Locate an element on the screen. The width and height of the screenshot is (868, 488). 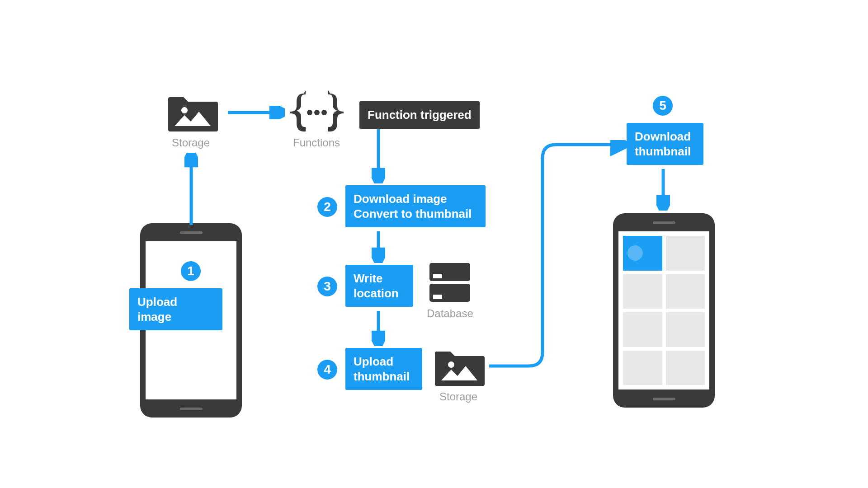
thumbnail-cell-new is located at coordinates (643, 253).